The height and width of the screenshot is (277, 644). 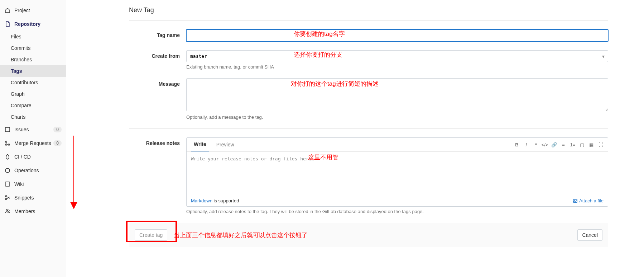 I want to click on annotation-arrow, so click(x=74, y=173).